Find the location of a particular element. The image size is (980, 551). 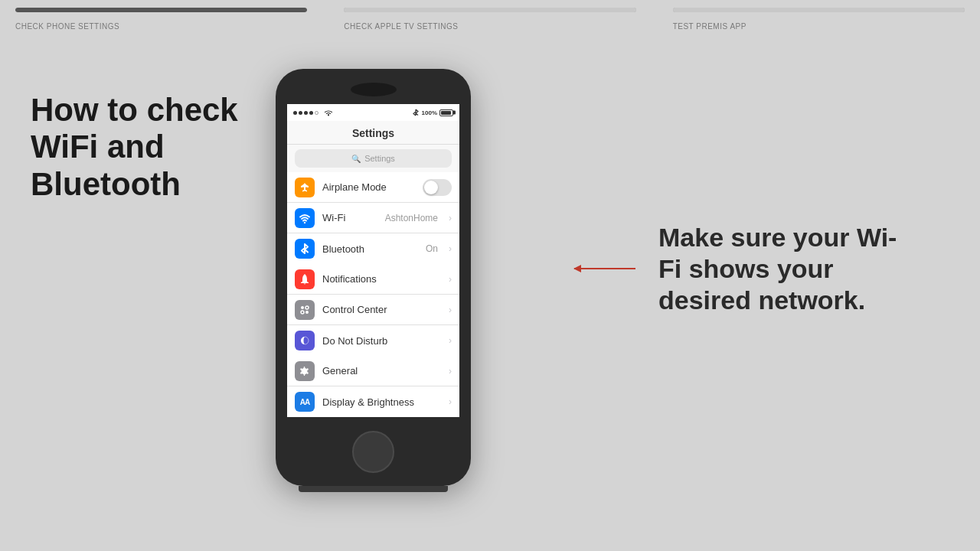

phone-bottom is located at coordinates (374, 452).